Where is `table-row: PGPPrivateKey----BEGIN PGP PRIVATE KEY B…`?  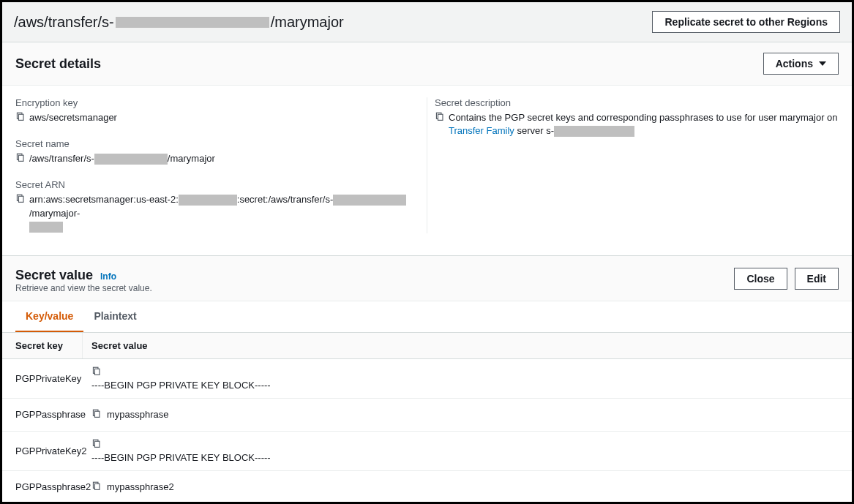
table-row: PGPPrivateKey----BEGIN PGP PRIVATE KEY B… is located at coordinates (427, 379).